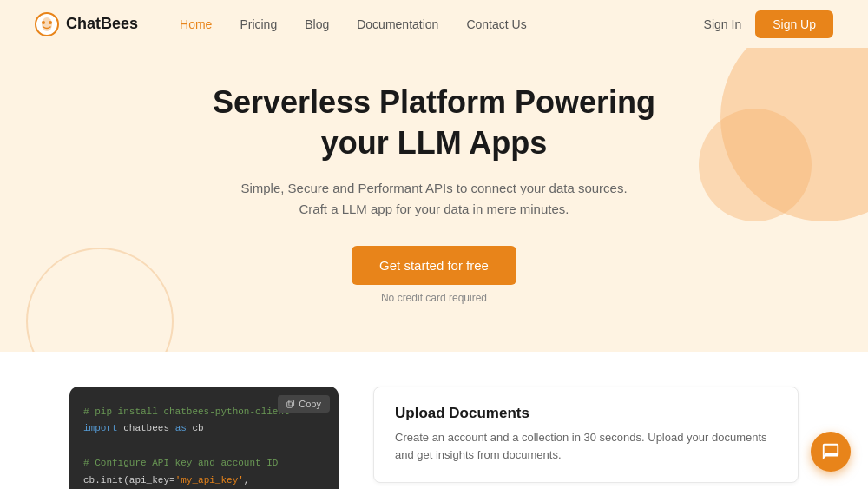 This screenshot has width=868, height=489. I want to click on navbar: ChatBees Home Pricing Blog Documentation…, so click(434, 24).